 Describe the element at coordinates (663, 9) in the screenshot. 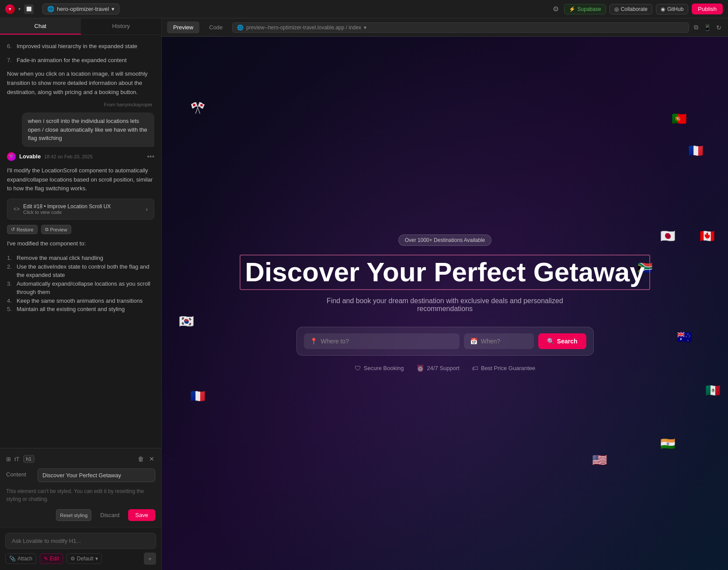

I see `github-icon: ◉` at that location.